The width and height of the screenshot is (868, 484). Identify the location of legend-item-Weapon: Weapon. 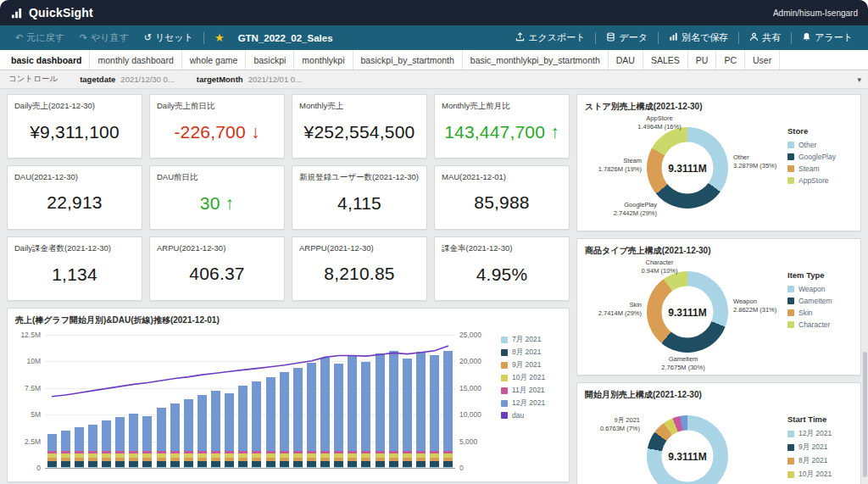
(821, 289).